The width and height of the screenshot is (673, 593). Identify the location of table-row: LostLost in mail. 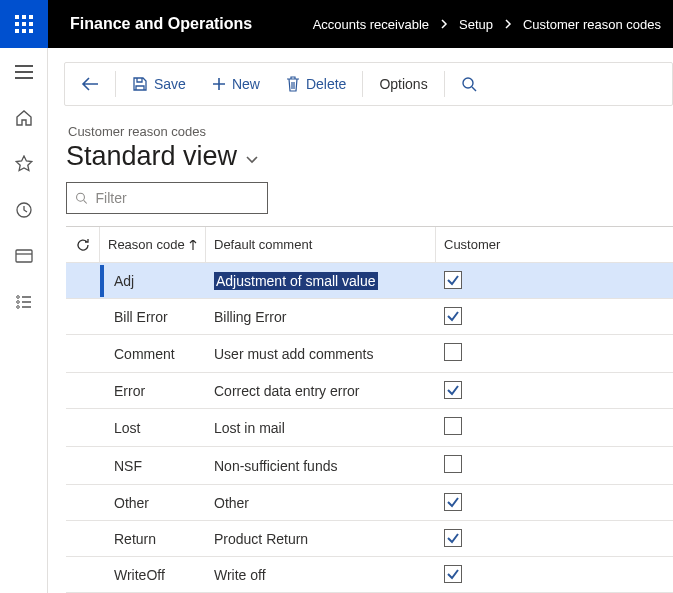
(370, 428).